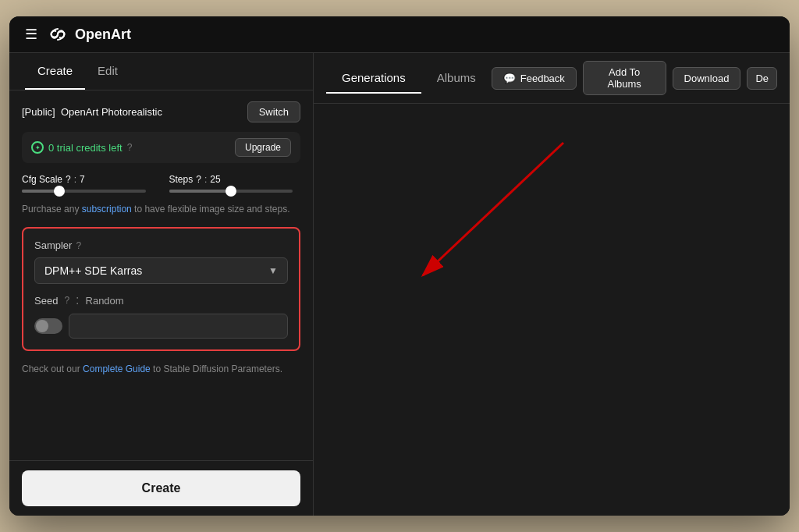 The height and width of the screenshot is (532, 799). I want to click on sliders-area: Cfg Scale ? : 7 Steps, so click(161, 183).